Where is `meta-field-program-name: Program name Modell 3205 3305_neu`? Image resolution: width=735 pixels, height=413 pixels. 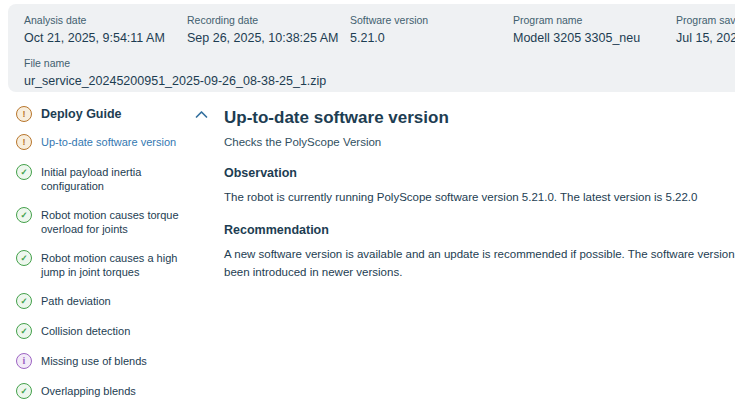 meta-field-program-name: Program name Modell 3205 3305_neu is located at coordinates (594, 30).